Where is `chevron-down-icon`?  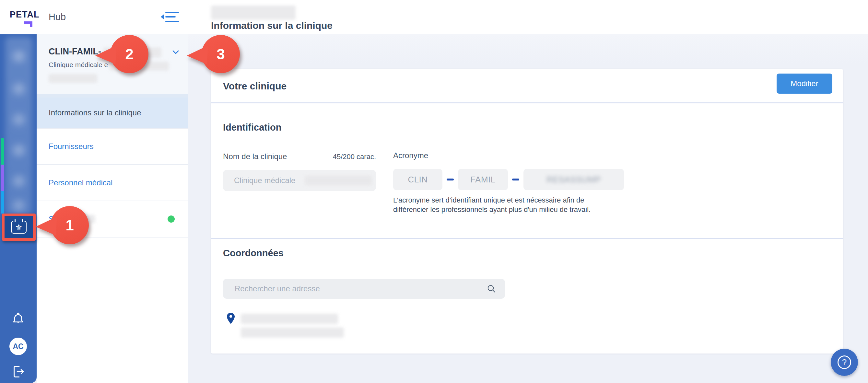
chevron-down-icon is located at coordinates (176, 53).